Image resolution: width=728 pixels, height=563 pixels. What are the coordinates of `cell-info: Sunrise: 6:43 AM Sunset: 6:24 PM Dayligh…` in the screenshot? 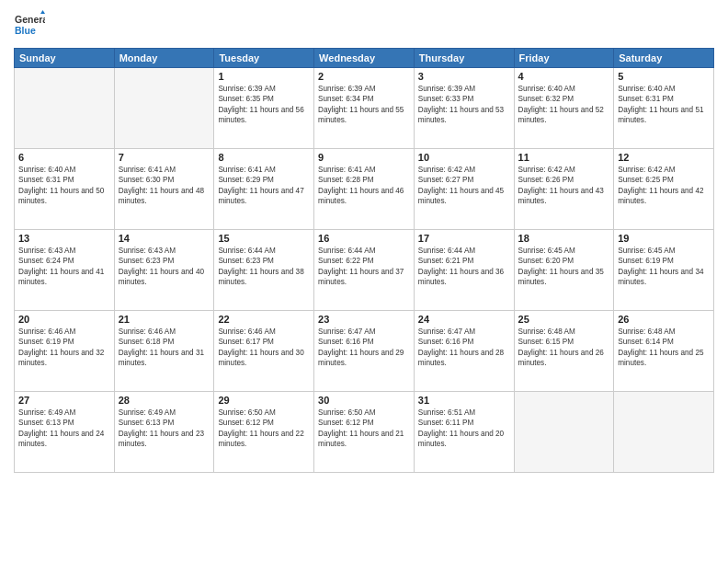 It's located at (64, 267).